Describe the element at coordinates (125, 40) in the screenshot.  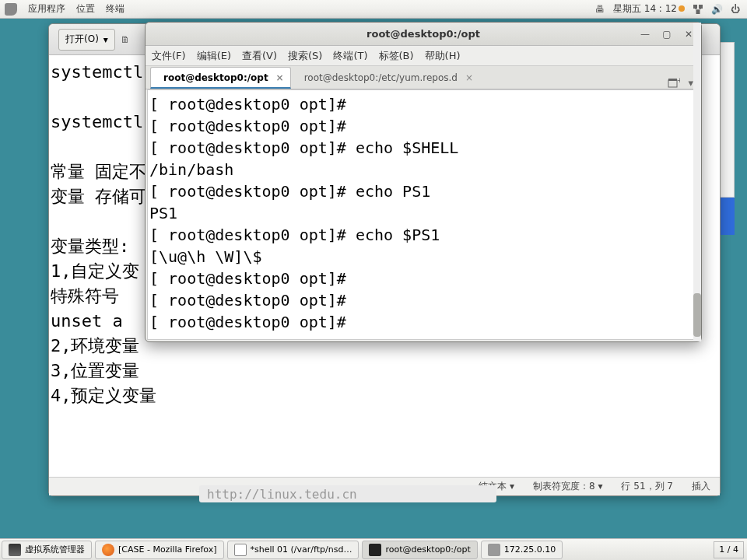
I see `new-doc-icon: 🗎` at that location.